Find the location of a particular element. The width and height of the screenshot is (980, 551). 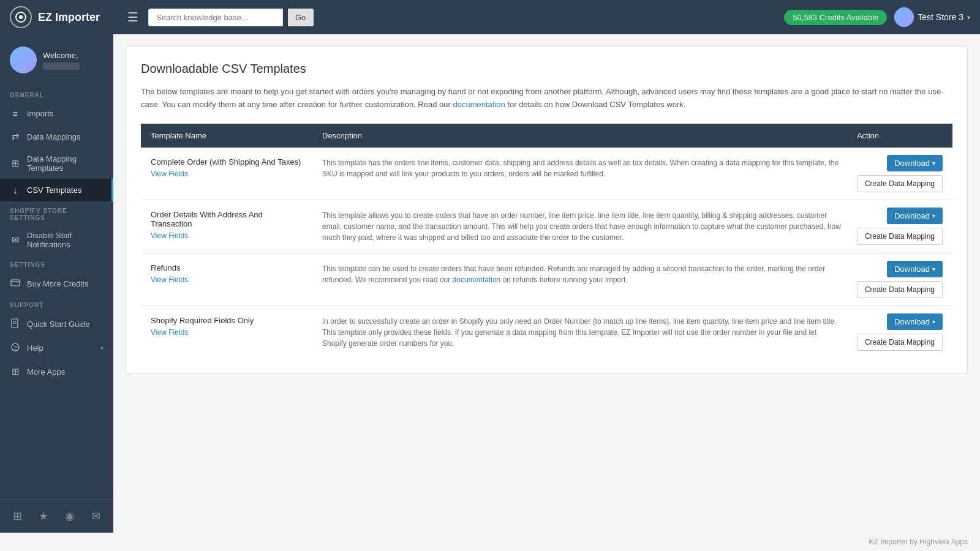

template-desc-cell: This template allows you to create order… is located at coordinates (579, 227).